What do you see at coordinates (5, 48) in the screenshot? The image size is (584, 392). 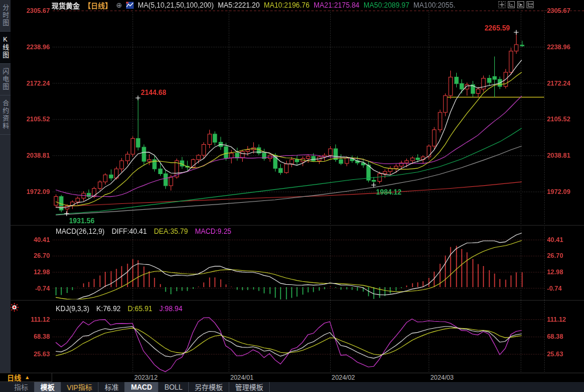 I see `sidebar-tab-kline: K线图` at bounding box center [5, 48].